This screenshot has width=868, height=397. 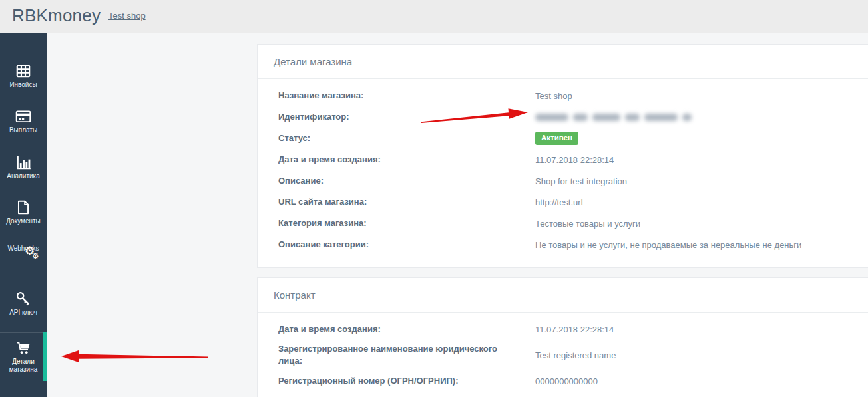 What do you see at coordinates (575, 355) in the screenshot?
I see `registered-name-value: Test registered name` at bounding box center [575, 355].